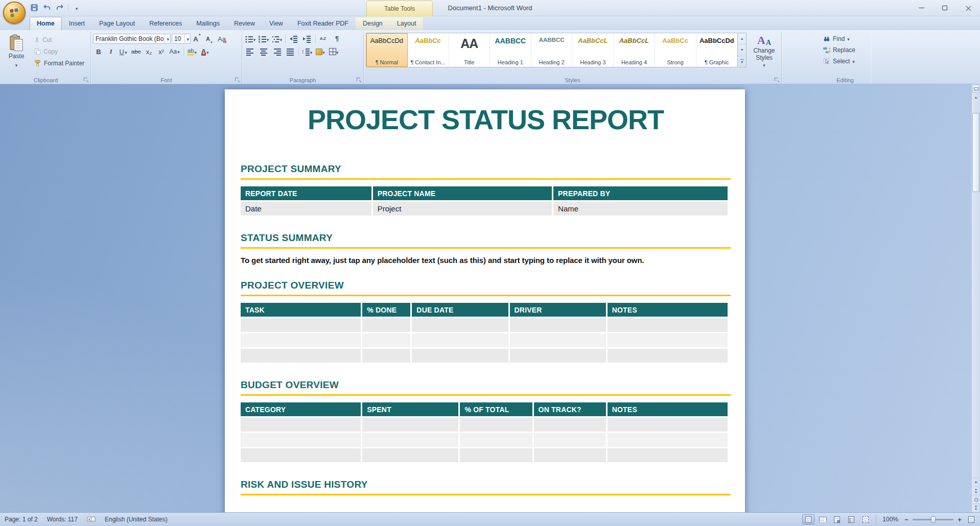 The height and width of the screenshot is (526, 980). What do you see at coordinates (21, 519) in the screenshot?
I see `page-indicator: Page: 1 of 2` at bounding box center [21, 519].